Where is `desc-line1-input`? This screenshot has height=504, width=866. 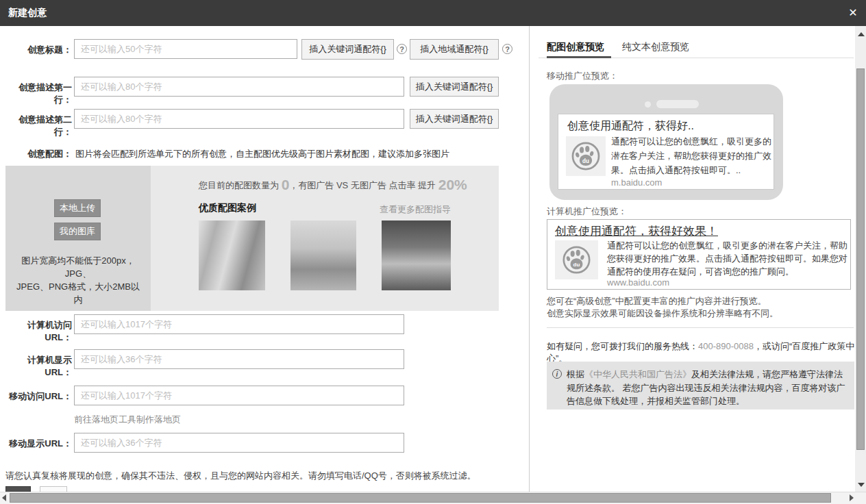
desc-line1-input is located at coordinates (239, 86).